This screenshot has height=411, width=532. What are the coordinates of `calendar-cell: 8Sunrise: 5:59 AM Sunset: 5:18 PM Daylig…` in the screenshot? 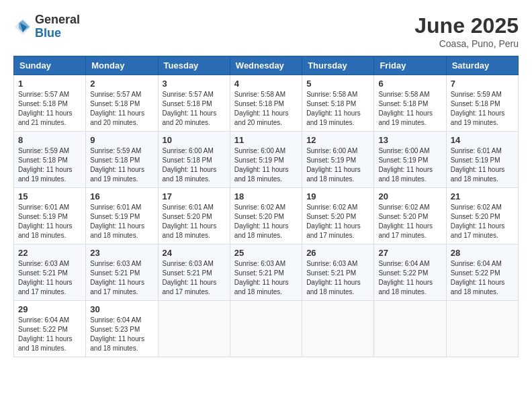 It's located at (50, 160).